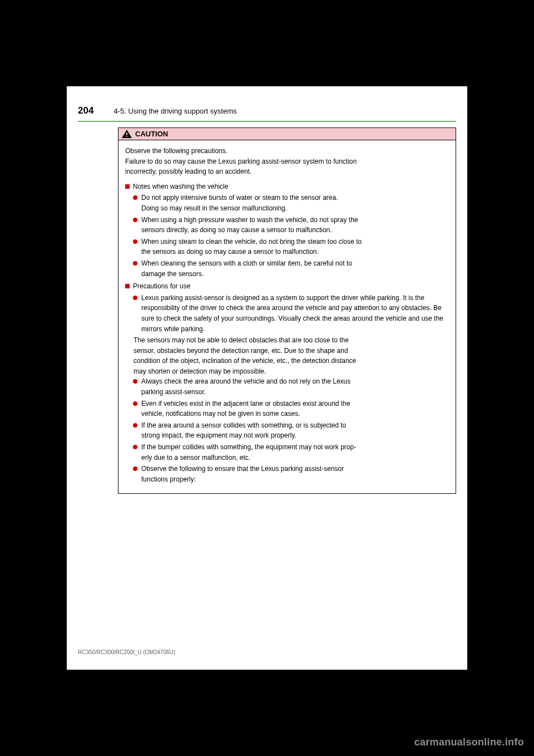 The width and height of the screenshot is (534, 756). Describe the element at coordinates (287, 134) in the screenshot. I see `caution-header: ! CAUTION` at that location.